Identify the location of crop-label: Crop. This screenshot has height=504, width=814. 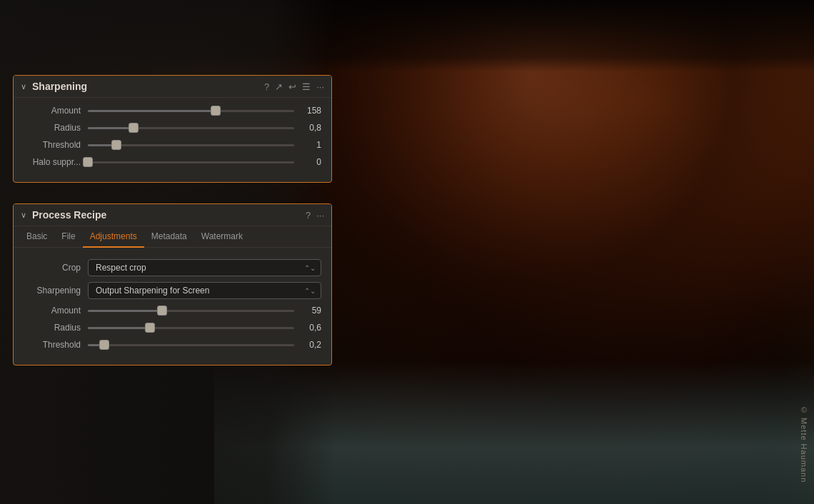
(56, 268).